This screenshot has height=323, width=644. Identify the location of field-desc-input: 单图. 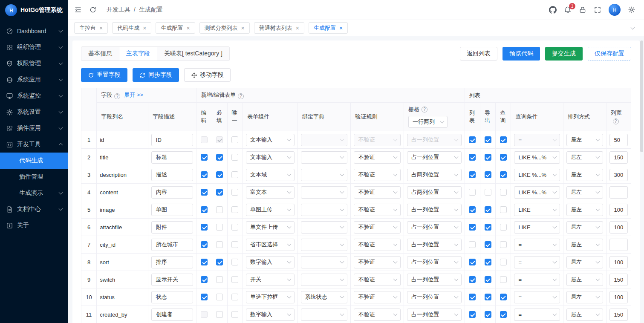
(172, 210).